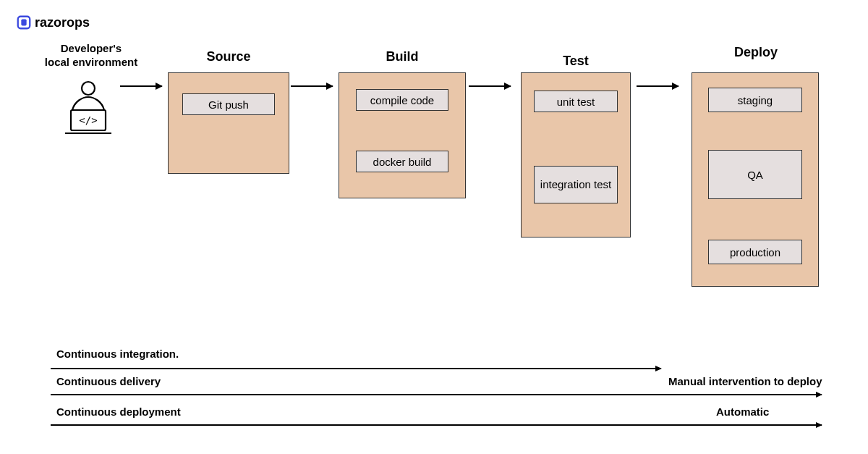  What do you see at coordinates (742, 411) in the screenshot?
I see `label-automatic: Automatic` at bounding box center [742, 411].